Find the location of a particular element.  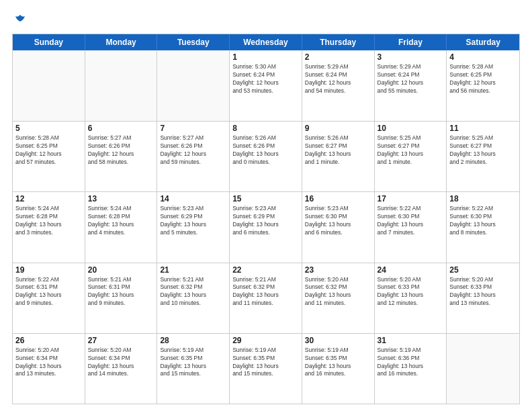

day-info: Sunrise: 5:26 AM Sunset: 6:27 PM Dayligh… is located at coordinates (339, 150).